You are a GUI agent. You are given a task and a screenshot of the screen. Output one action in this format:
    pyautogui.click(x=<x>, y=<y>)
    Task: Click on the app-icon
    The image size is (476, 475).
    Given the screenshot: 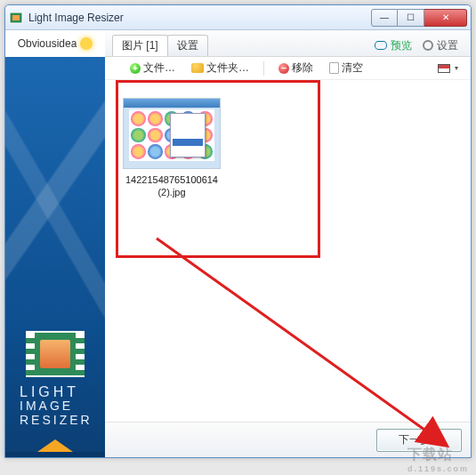 What is the action you would take?
    pyautogui.click(x=16, y=18)
    